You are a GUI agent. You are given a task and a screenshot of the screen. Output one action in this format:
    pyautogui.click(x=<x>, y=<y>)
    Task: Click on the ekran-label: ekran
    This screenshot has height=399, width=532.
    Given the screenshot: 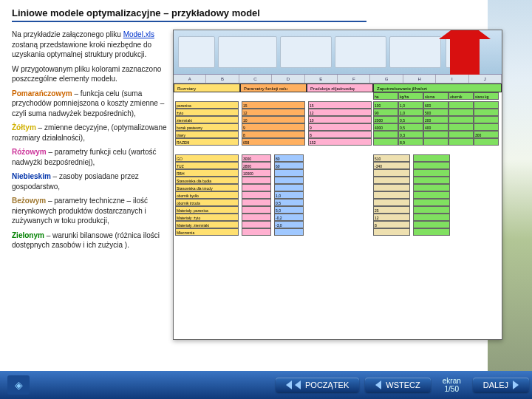 What is the action you would take?
    pyautogui.click(x=452, y=381)
    